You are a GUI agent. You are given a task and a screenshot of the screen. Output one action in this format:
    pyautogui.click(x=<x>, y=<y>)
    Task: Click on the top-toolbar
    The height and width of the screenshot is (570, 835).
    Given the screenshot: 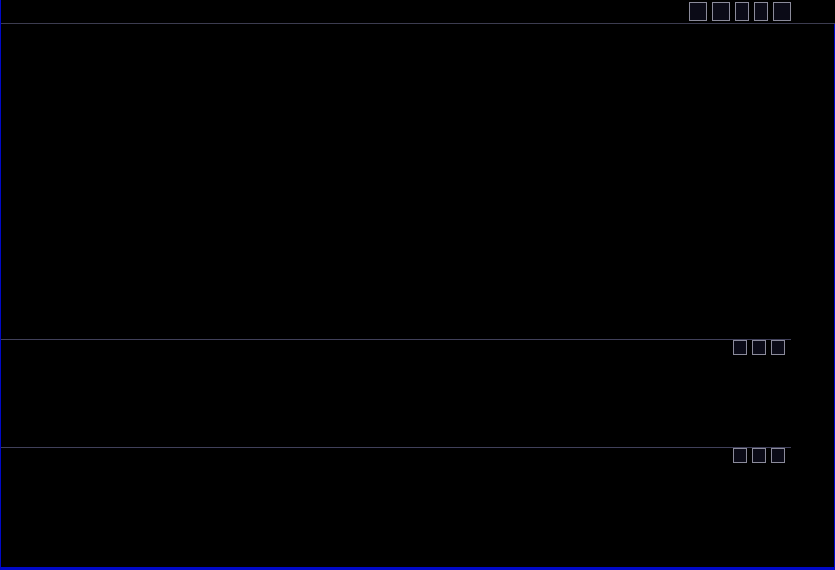 What is the action you would take?
    pyautogui.click(x=740, y=12)
    